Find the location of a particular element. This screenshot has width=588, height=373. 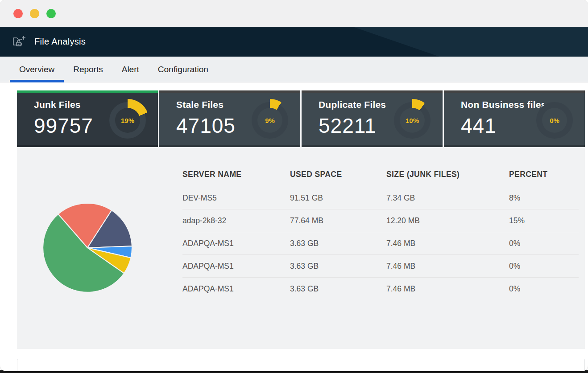

stat-card-non-business-files: Non Business files 441 0% is located at coordinates (514, 119).